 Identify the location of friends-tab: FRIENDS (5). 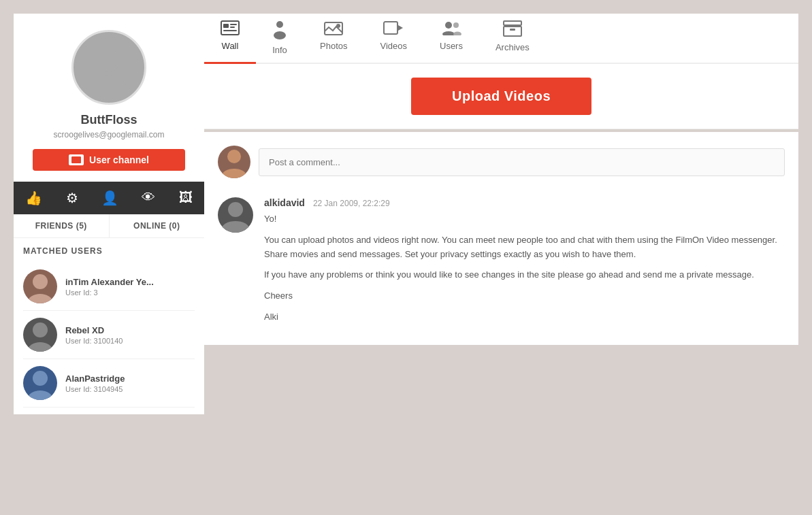
(61, 226).